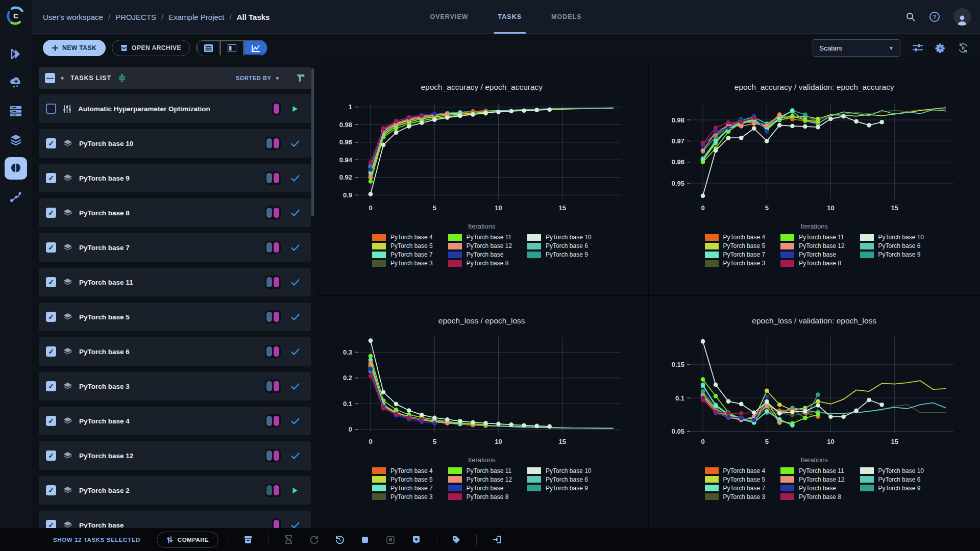  I want to click on stop-button, so click(365, 540).